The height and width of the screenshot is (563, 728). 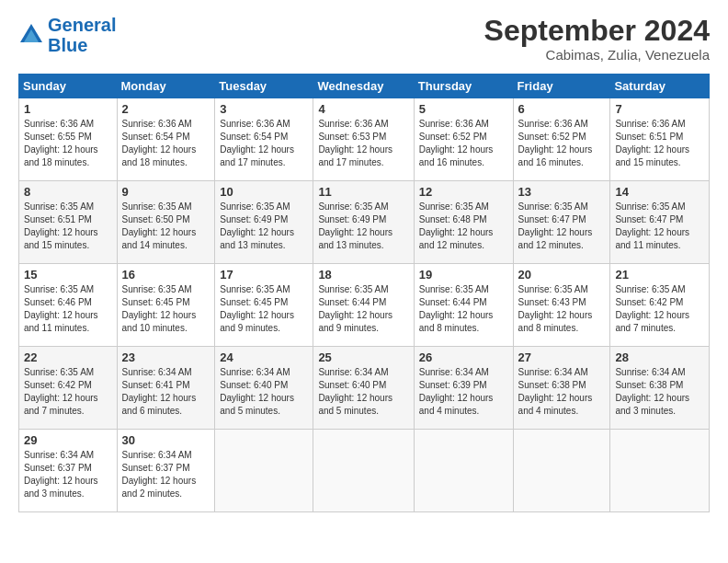 I want to click on calendar-cell: 14 Sunrise: 6:35 AMSunset: 6:47 PMDaylig…, so click(x=660, y=223).